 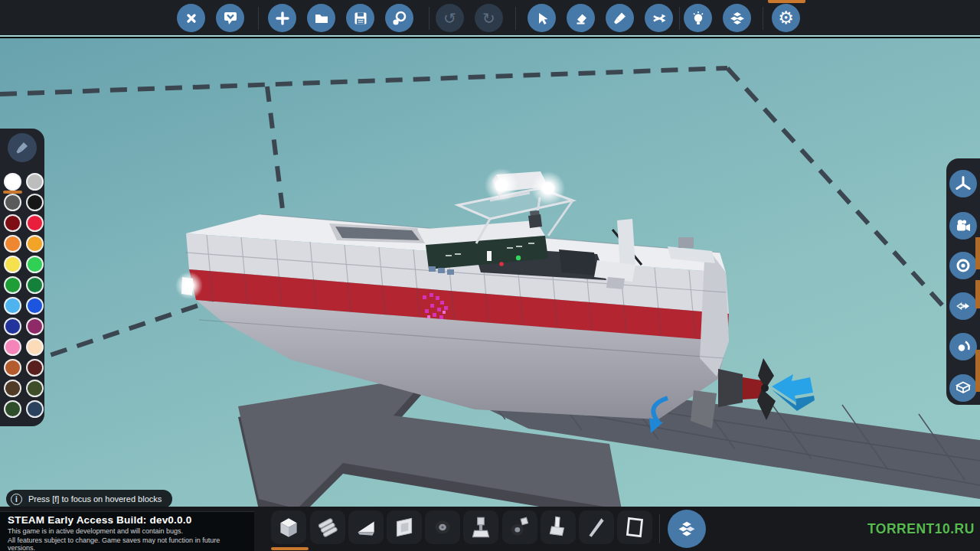 I want to click on build-title: STEAM Early Access Build: dev0.0.0, so click(x=127, y=520).